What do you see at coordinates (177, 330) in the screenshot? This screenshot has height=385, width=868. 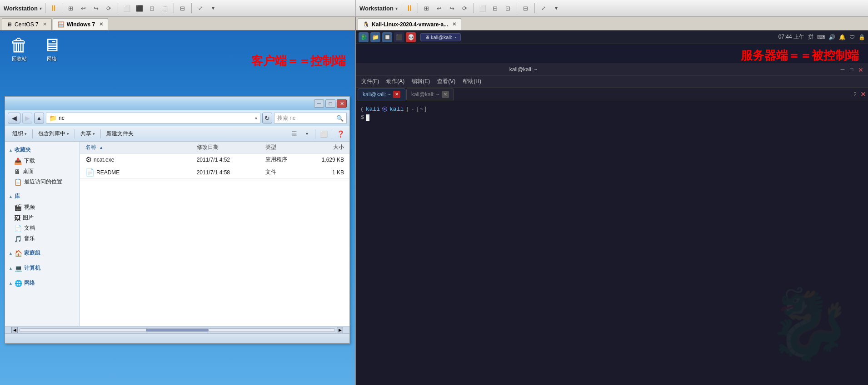 I see `explorer-hscrollbar: ◀ ▶` at bounding box center [177, 330].